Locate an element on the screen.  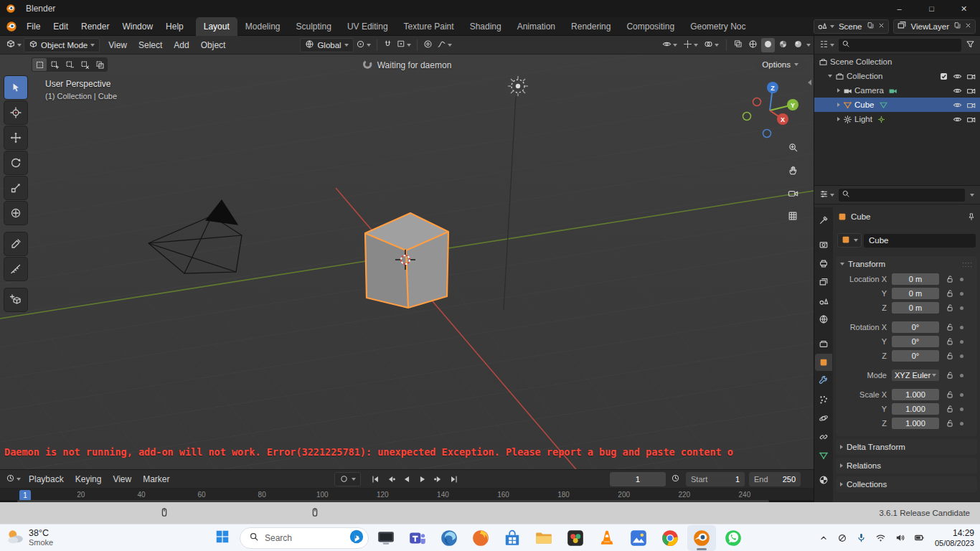
taskbar-app-console is located at coordinates (386, 538).